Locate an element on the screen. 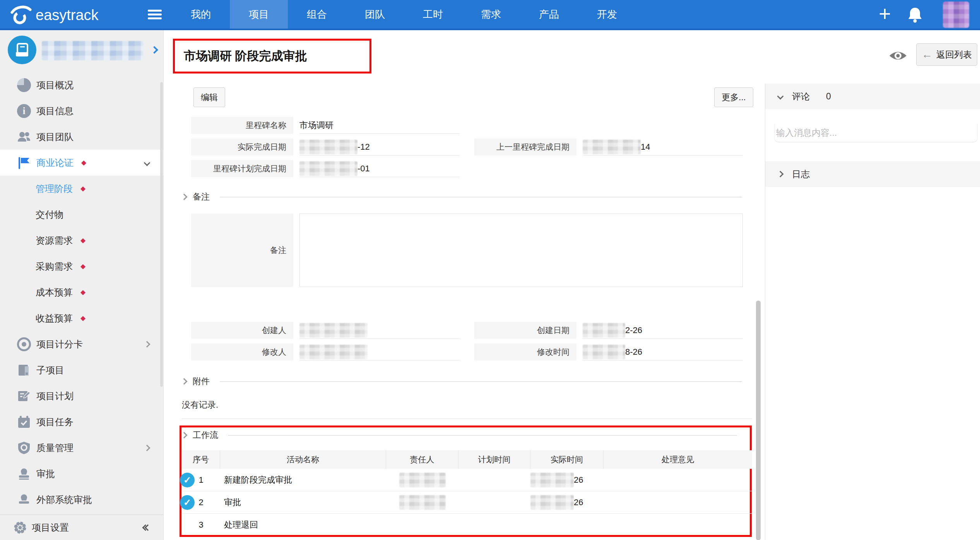 This screenshot has height=540, width=980. actual-finish-date-value: -12 is located at coordinates (380, 147).